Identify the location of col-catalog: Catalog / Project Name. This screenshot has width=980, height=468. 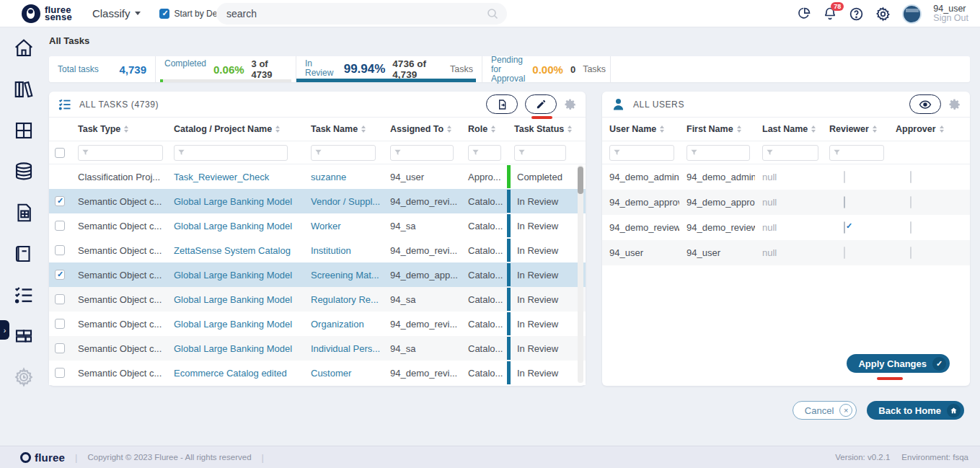
(235, 129).